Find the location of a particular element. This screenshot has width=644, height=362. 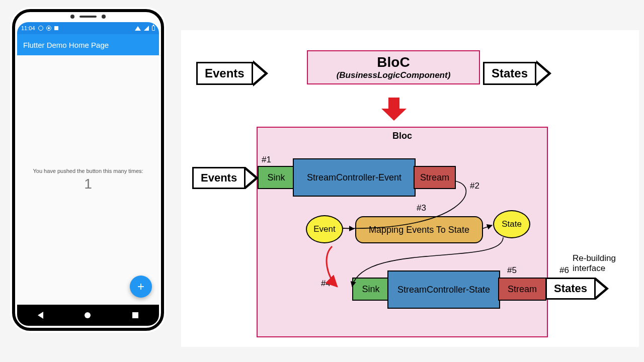

stream-controller-state: StreamController-State is located at coordinates (444, 290).